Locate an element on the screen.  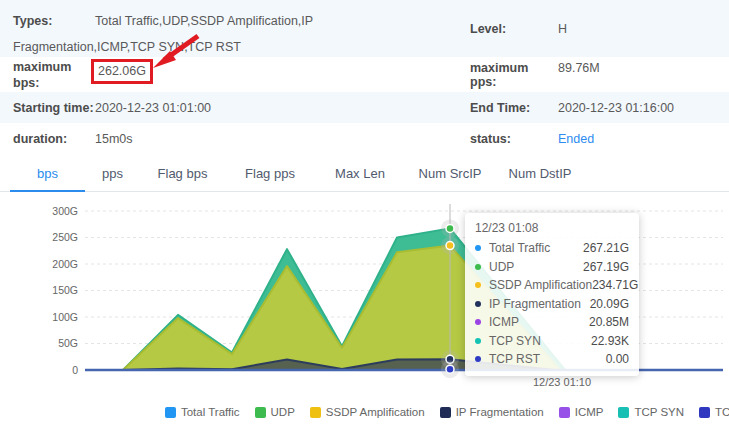
tooltip-row: IP Fragmentation20.09G is located at coordinates (552, 304).